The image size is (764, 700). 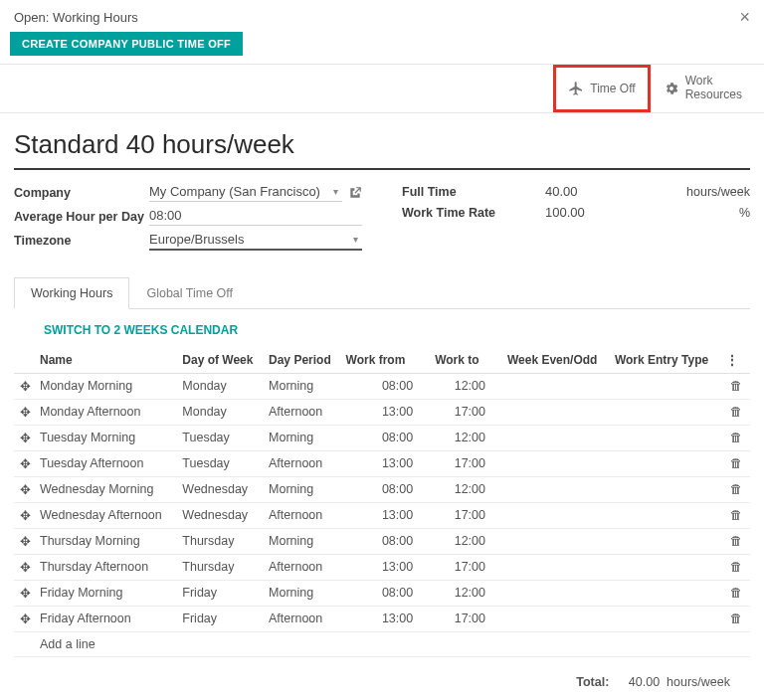 I want to click on tab-global-time-off: Global Time Off, so click(x=189, y=293).